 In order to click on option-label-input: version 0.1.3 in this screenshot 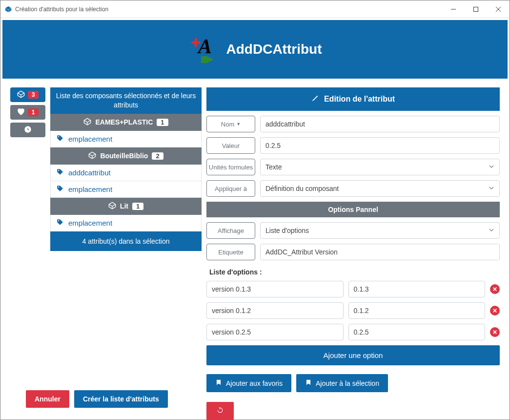, I will do `click(275, 289)`.